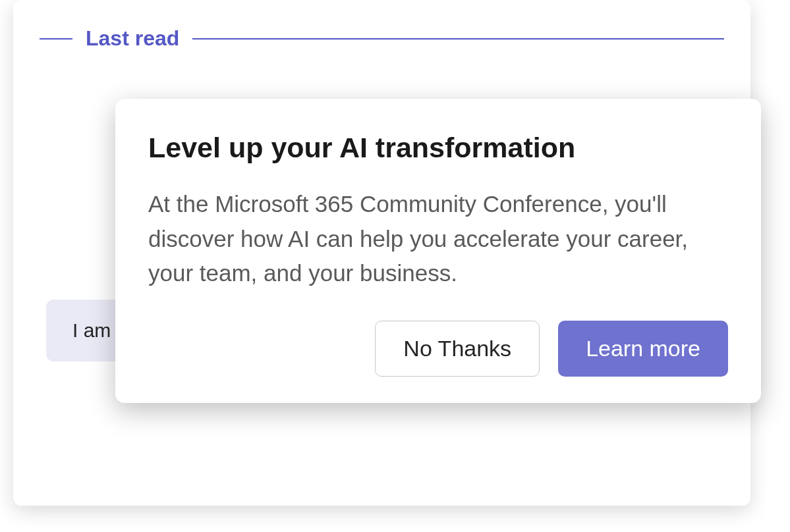 The image size is (790, 532). I want to click on popup-body: At the Microsoft 365 Community Conferenc…, so click(438, 239).